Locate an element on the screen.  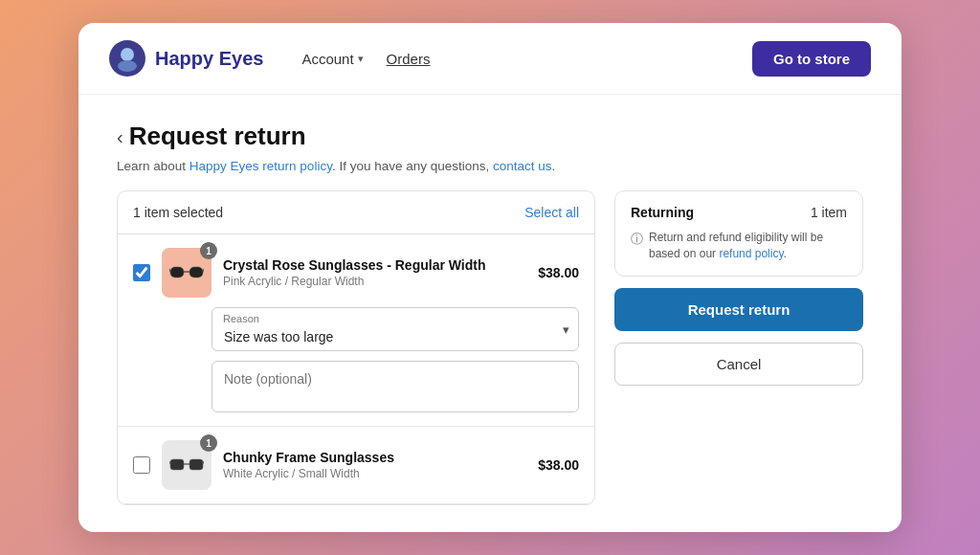
items-count: 1 item selected is located at coordinates (178, 212).